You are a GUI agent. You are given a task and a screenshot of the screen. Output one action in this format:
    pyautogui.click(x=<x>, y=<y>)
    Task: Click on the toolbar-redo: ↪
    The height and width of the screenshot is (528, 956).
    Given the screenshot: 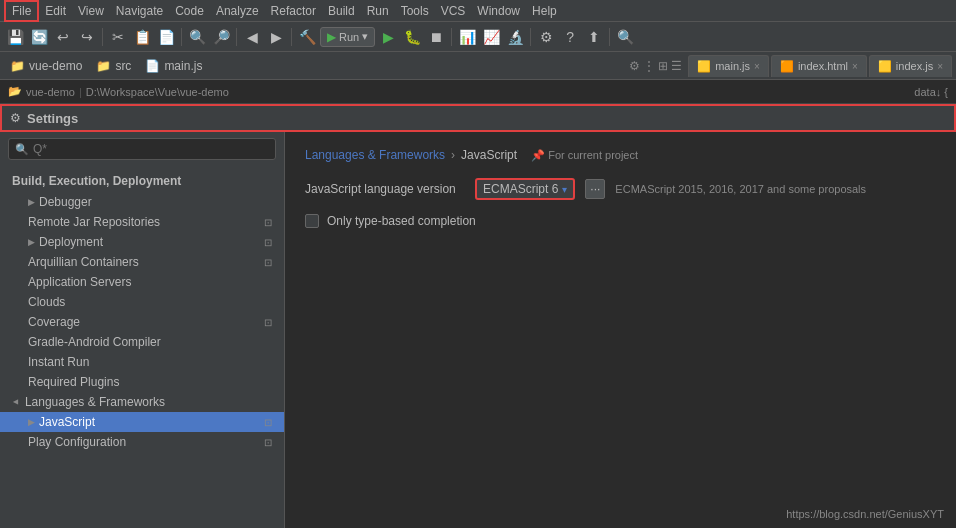 What is the action you would take?
    pyautogui.click(x=87, y=37)
    